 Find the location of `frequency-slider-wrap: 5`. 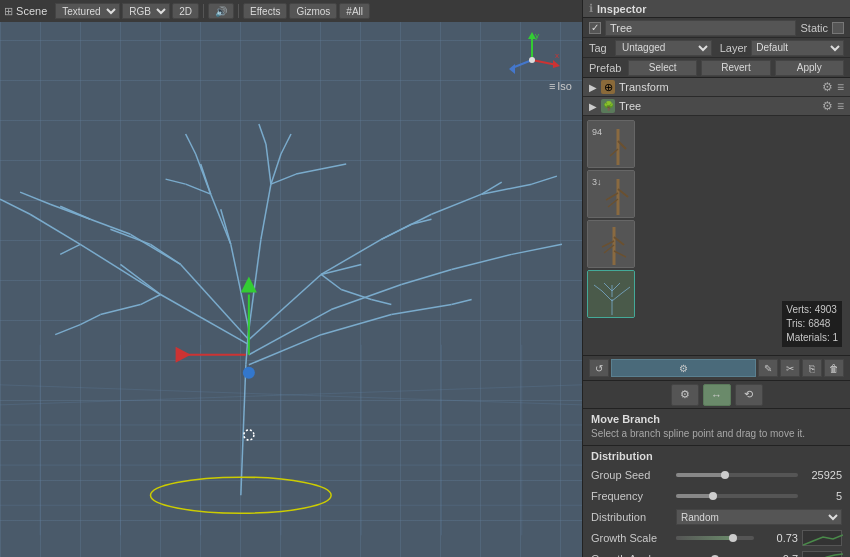

frequency-slider-wrap: 5 is located at coordinates (759, 496).